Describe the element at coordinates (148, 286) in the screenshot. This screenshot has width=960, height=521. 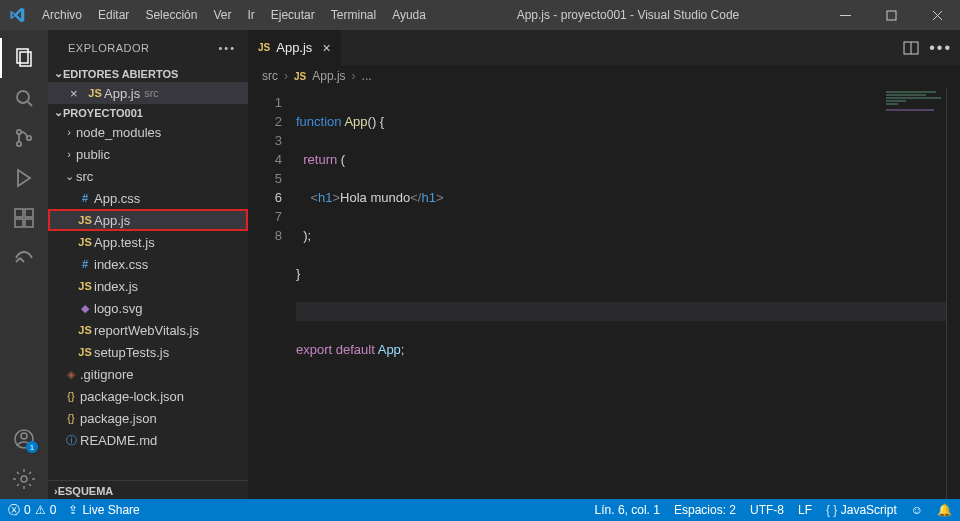
I see `file-index-js: JSindex.js` at that location.